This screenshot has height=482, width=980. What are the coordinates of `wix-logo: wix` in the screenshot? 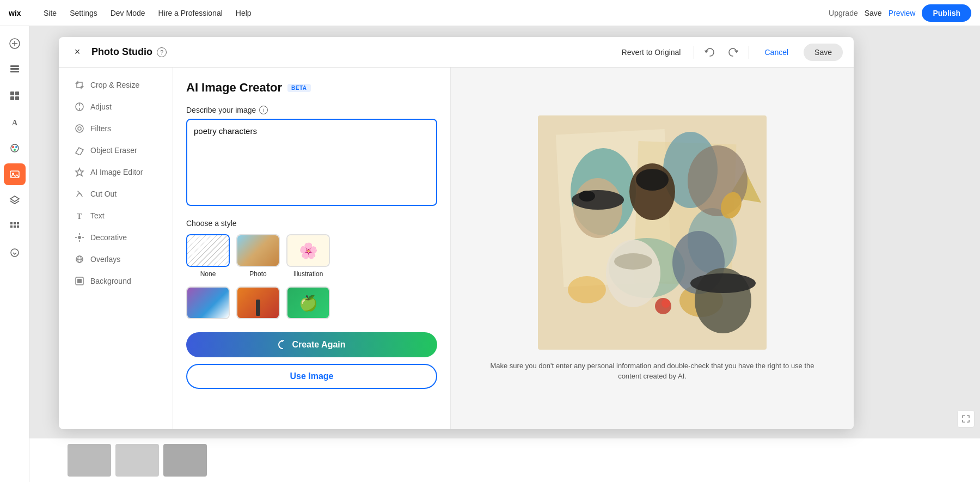 It's located at (20, 13).